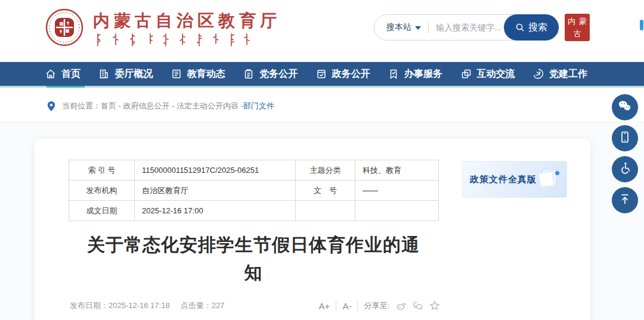 This screenshot has width=644, height=320. What do you see at coordinates (399, 27) in the screenshot?
I see `search-scope-label: 搜本站` at bounding box center [399, 27].